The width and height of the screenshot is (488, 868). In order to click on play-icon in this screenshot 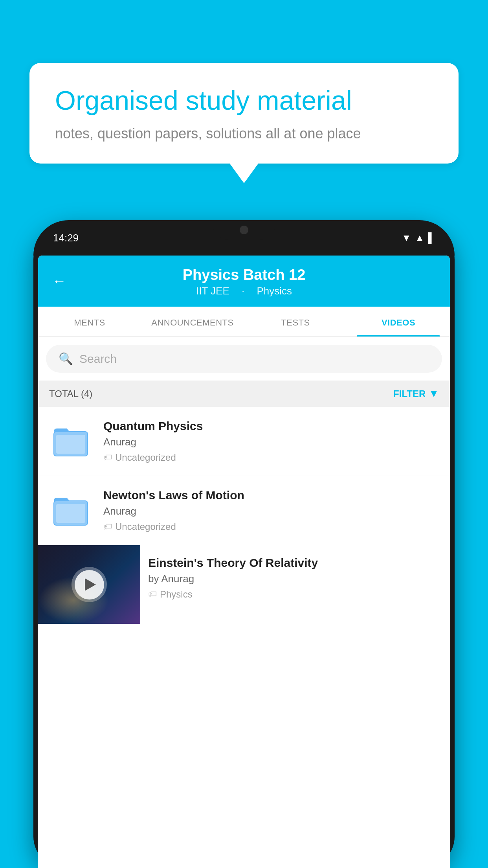, I will do `click(90, 585)`.